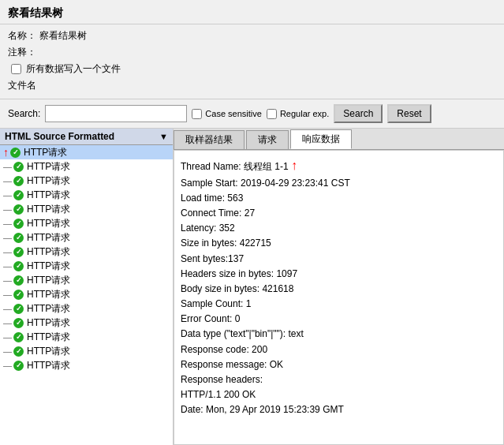  What do you see at coordinates (233, 114) in the screenshot?
I see `case-sensitive-label: Case sensitive` at bounding box center [233, 114].